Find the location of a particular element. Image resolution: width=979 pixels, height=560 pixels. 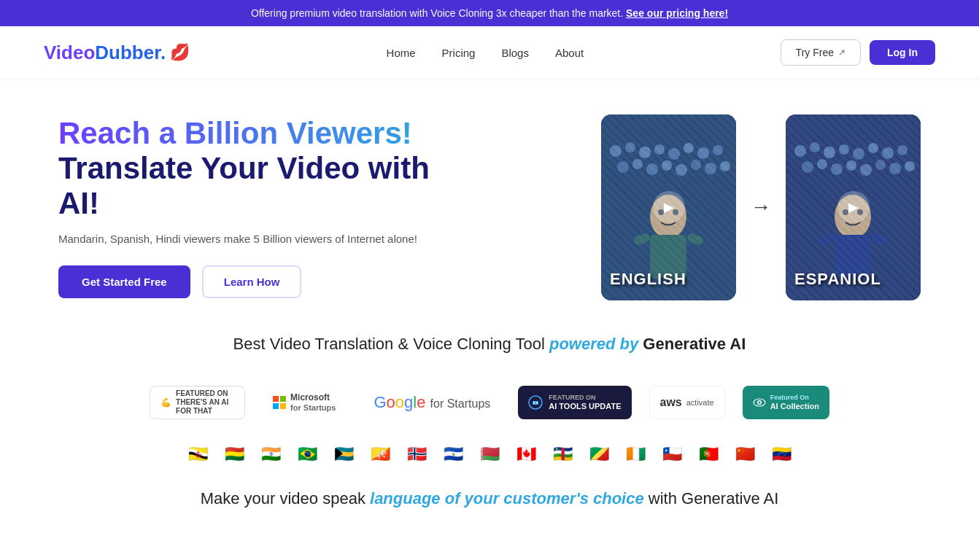

microsoft-label: Microsoft for Startups is located at coordinates (313, 402).